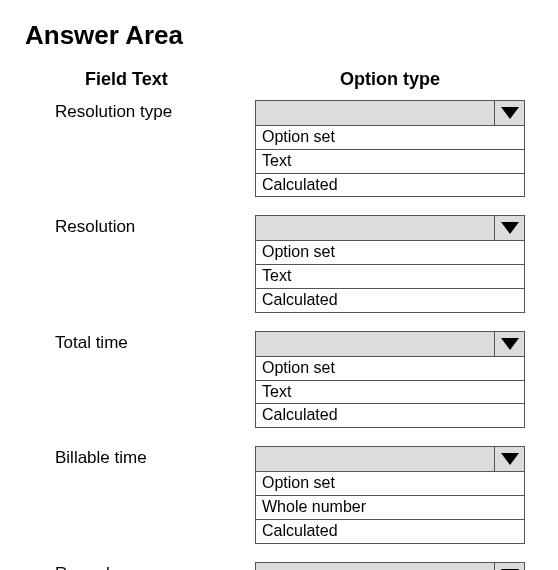 The height and width of the screenshot is (570, 558). What do you see at coordinates (140, 111) in the screenshot?
I see `field-label: Resolution type` at bounding box center [140, 111].